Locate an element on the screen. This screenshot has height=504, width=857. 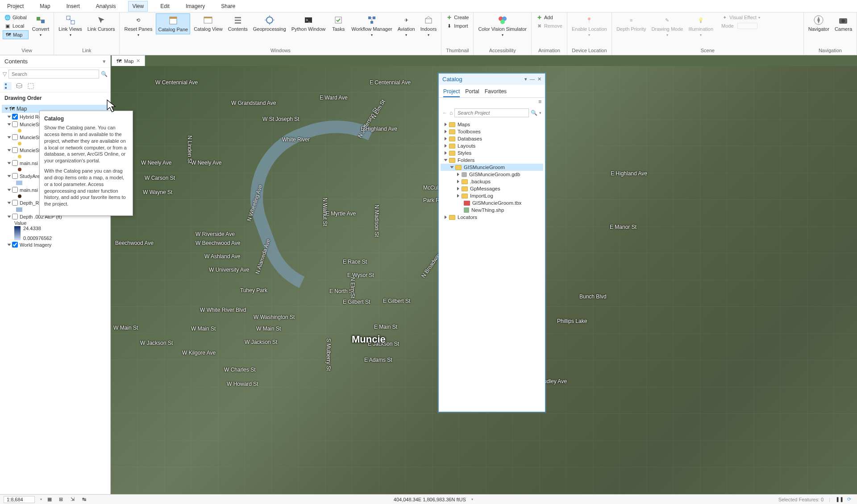
constraint-icon: ⇲ is located at coordinates (74, 500).